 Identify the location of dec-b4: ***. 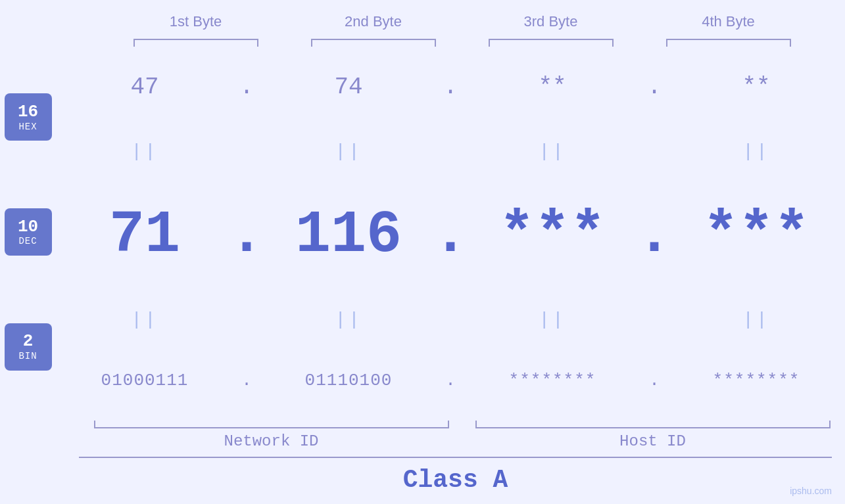
(756, 235).